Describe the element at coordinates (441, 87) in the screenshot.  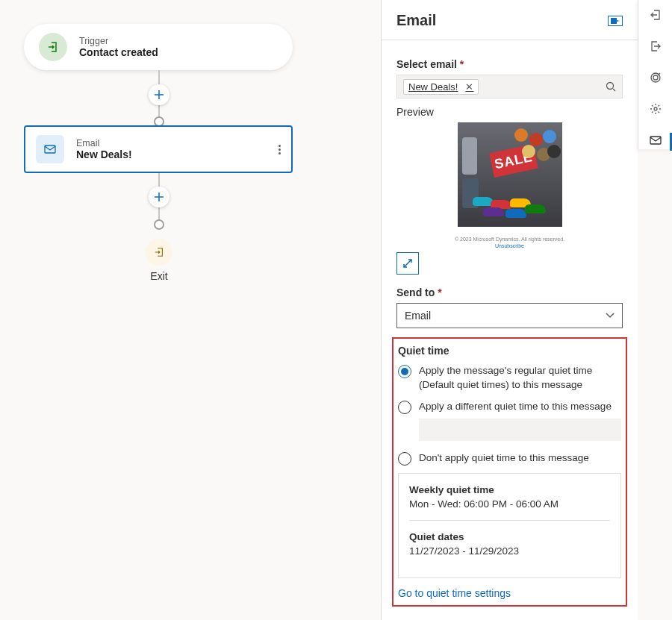
I see `selected-email-chip: New Deals!✕` at that location.